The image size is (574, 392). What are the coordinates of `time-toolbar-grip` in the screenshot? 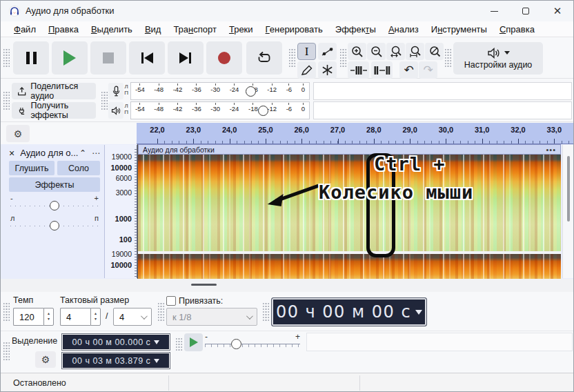 It's located at (7, 312).